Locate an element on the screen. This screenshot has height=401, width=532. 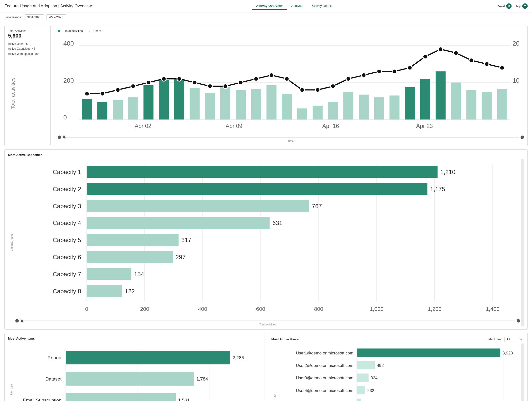
y-left-400: 400 is located at coordinates (69, 43).